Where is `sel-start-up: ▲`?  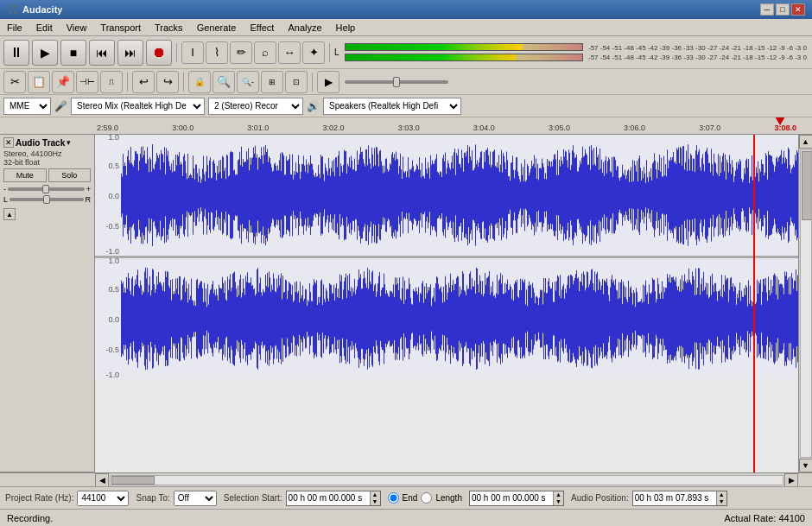
sel-start-up: ▲ is located at coordinates (375, 495).